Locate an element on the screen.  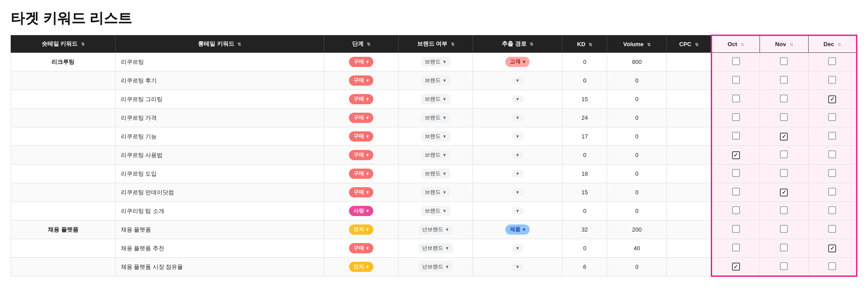
col-header-brand: 브랜드 여부 ⇅ is located at coordinates (436, 44).